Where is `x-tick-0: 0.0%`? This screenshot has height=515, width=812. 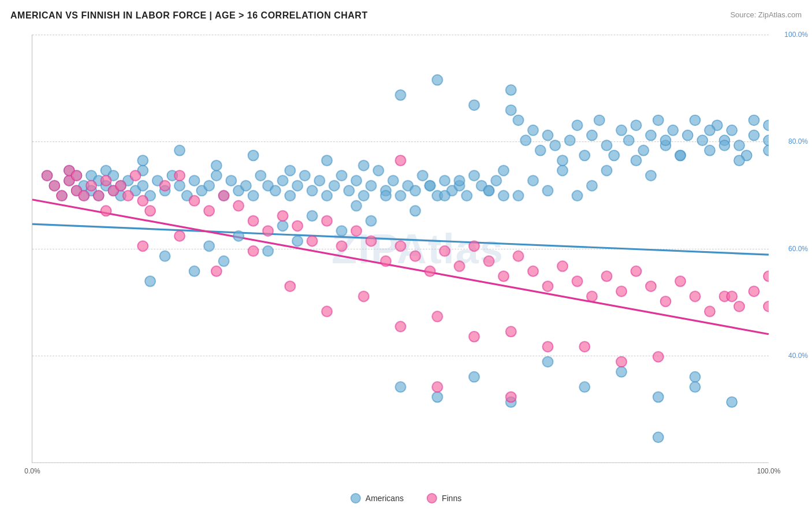 x-tick-0: 0.0% is located at coordinates (32, 471).